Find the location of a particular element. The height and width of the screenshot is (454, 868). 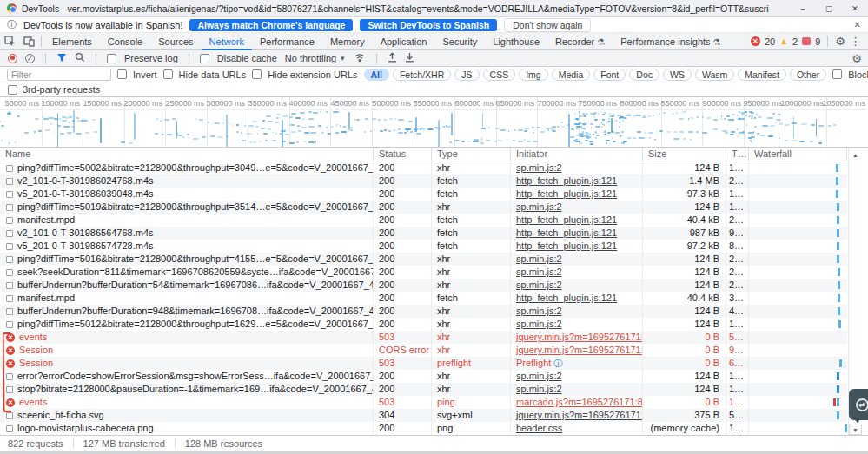

network-conditions-icon is located at coordinates (360, 58).